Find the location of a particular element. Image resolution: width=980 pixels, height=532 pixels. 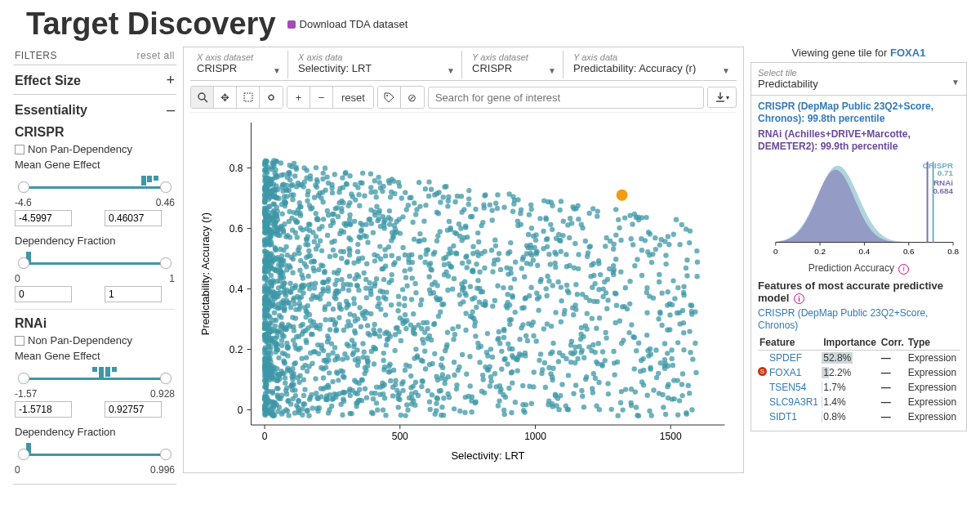

features-subtitle-link: CRISPR (DepMap Public 23Q2+Score, Chrono… is located at coordinates (859, 320).